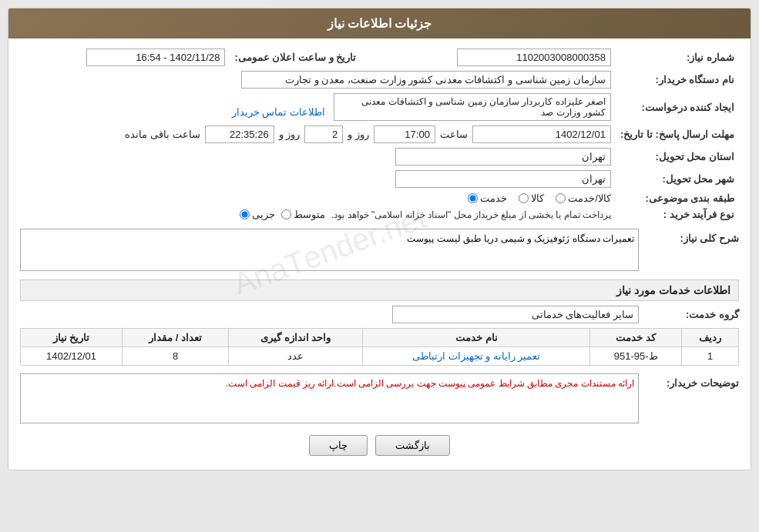 This screenshot has width=759, height=532. Describe the element at coordinates (380, 356) in the screenshot. I see `table-row: 1 ط-95-951 تعمیر رایانه و تجهیزات ارتباط…` at that location.